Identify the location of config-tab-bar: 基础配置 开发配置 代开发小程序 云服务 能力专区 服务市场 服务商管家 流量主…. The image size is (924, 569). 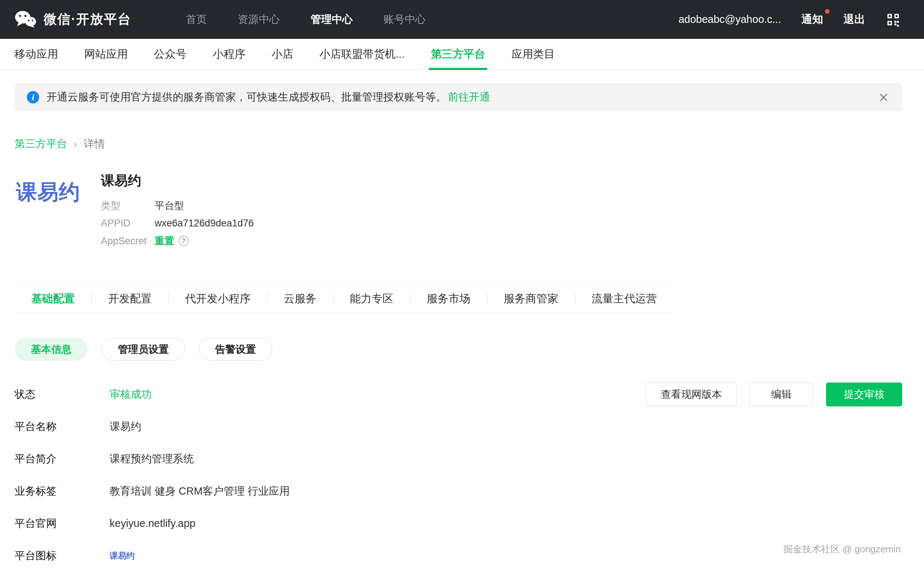
(344, 299).